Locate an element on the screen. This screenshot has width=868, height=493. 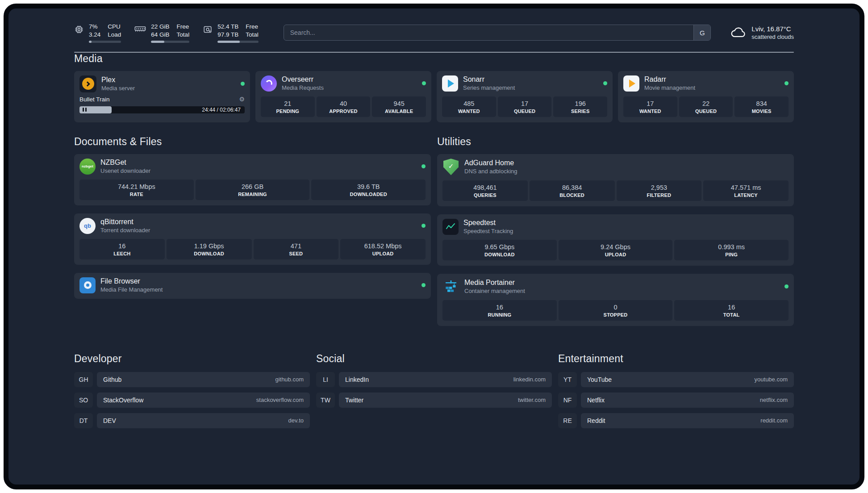
stat-rate: 744.21 Mbps RATE is located at coordinates (137, 190).